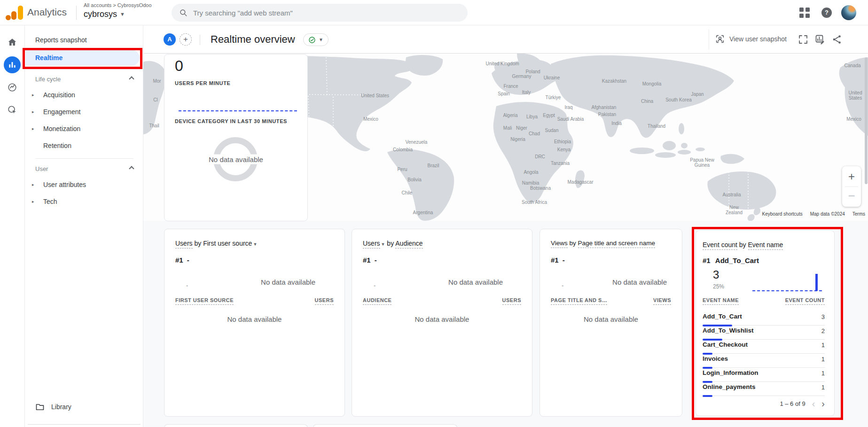 This screenshot has width=868, height=427. What do you see at coordinates (764, 389) in the screenshot?
I see `table-row: Online_payments 1` at bounding box center [764, 389].